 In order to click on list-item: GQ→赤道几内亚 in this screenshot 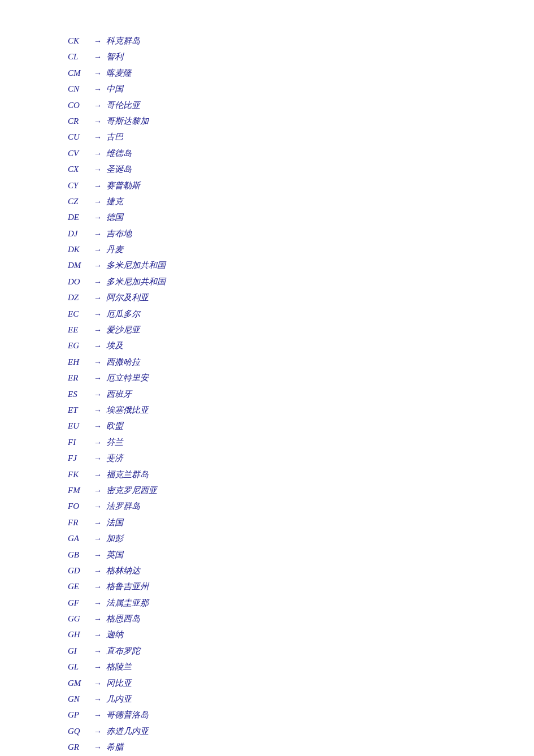, I will do `click(267, 731)`.